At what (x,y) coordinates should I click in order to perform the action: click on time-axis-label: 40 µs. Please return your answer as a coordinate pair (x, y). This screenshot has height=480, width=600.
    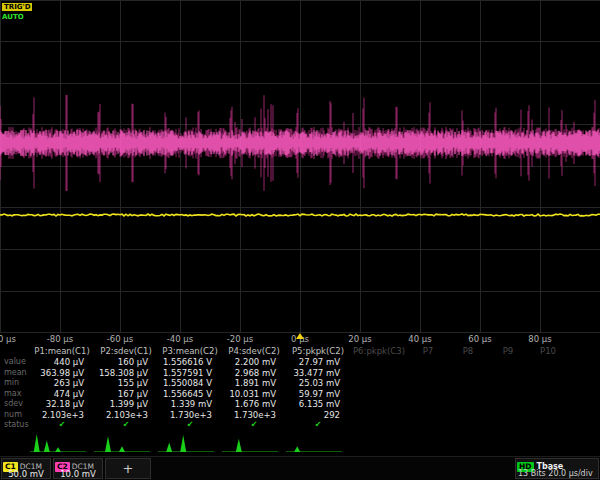
    Looking at the image, I should click on (420, 339).